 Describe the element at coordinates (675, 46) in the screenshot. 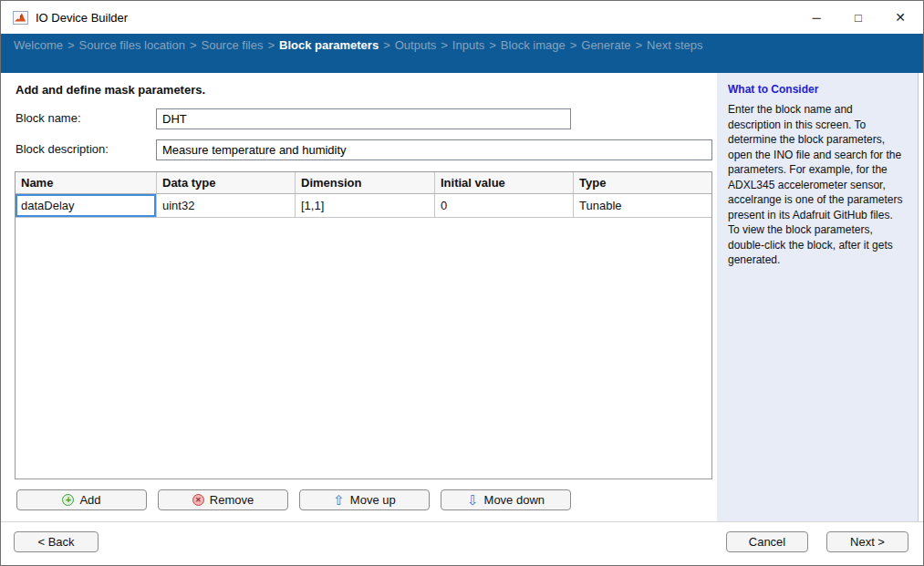

I see `breadcrumb-step-next-steps: Next steps` at that location.